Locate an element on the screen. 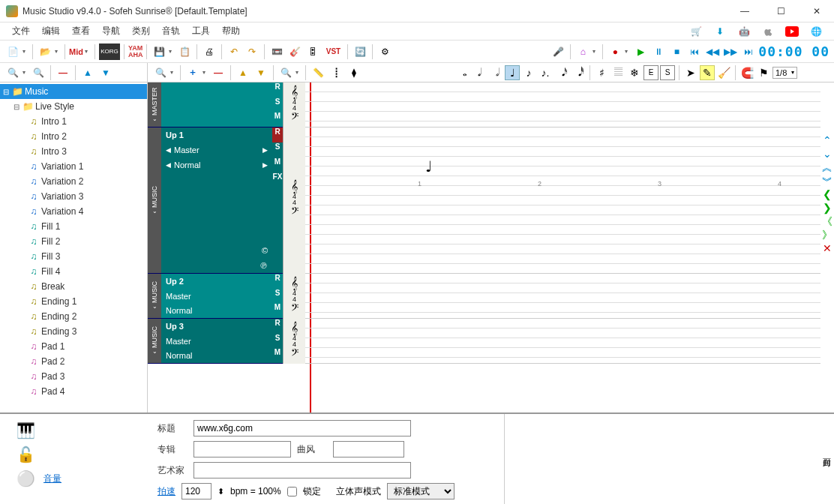 Image resolution: width=834 pixels, height=504 pixels. lock-icon: 🔓 is located at coordinates (26, 454).